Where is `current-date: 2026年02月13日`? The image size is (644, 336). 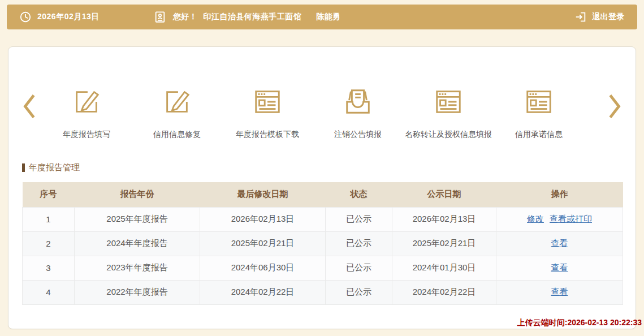
current-date: 2026年02月13日 is located at coordinates (68, 17).